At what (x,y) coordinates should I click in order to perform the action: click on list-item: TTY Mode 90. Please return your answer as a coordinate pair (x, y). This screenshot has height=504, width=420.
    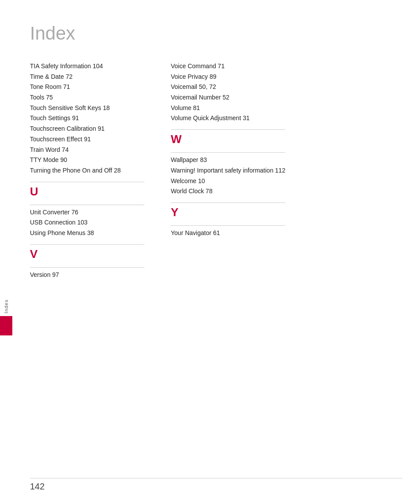
    Looking at the image, I should click on (94, 160).